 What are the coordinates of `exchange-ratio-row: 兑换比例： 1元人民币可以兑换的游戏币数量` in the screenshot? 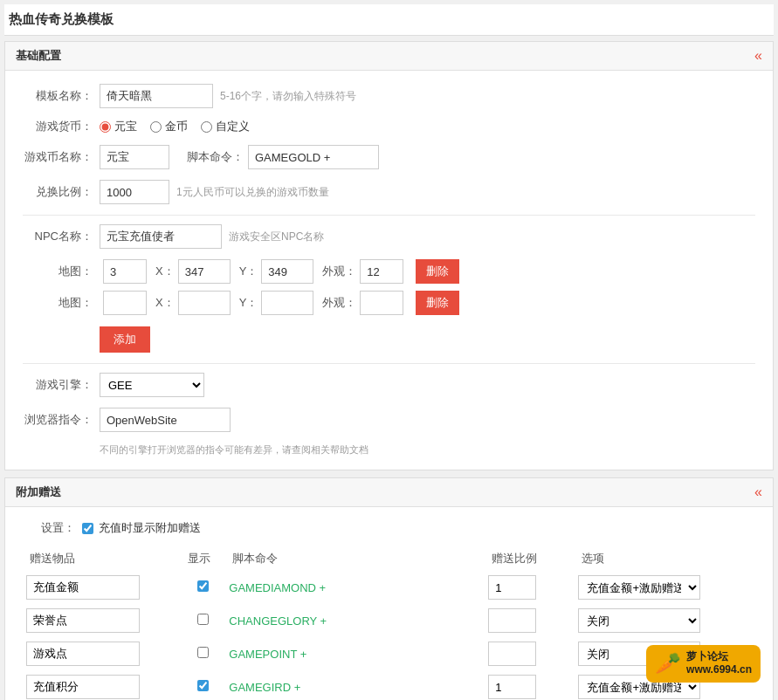 It's located at (389, 192).